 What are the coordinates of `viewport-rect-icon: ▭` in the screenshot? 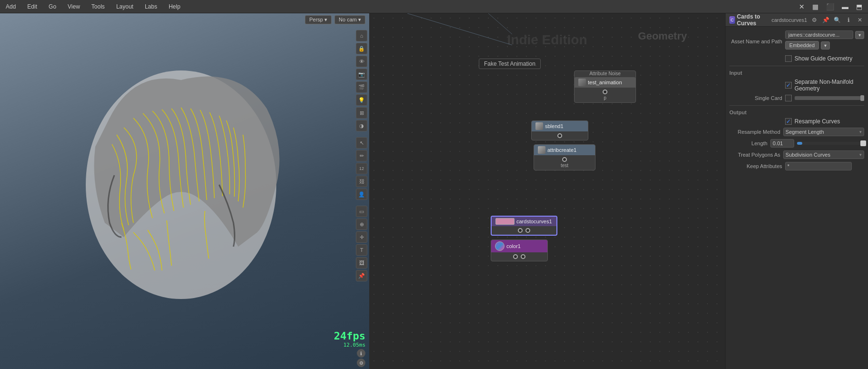 It's located at (362, 211).